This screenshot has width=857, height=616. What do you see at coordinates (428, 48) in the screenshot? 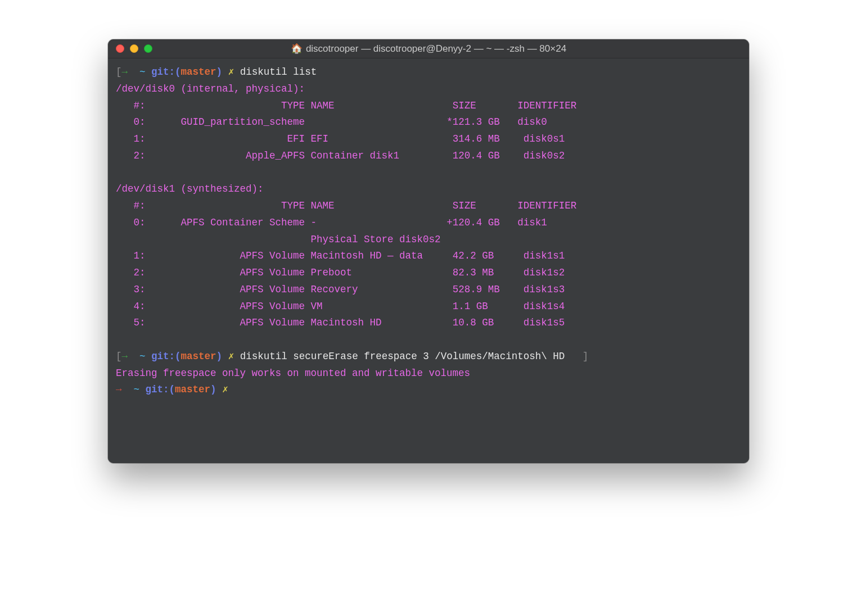
I see `window-title: 🏠 discotrooper — discotrooper@Denyy-2 — …` at bounding box center [428, 48].